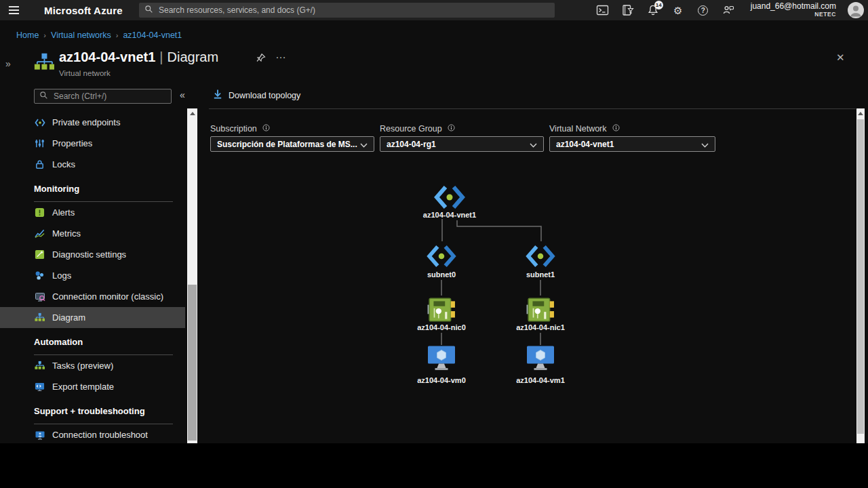  What do you see at coordinates (266, 129) in the screenshot?
I see `info-icon` at bounding box center [266, 129].